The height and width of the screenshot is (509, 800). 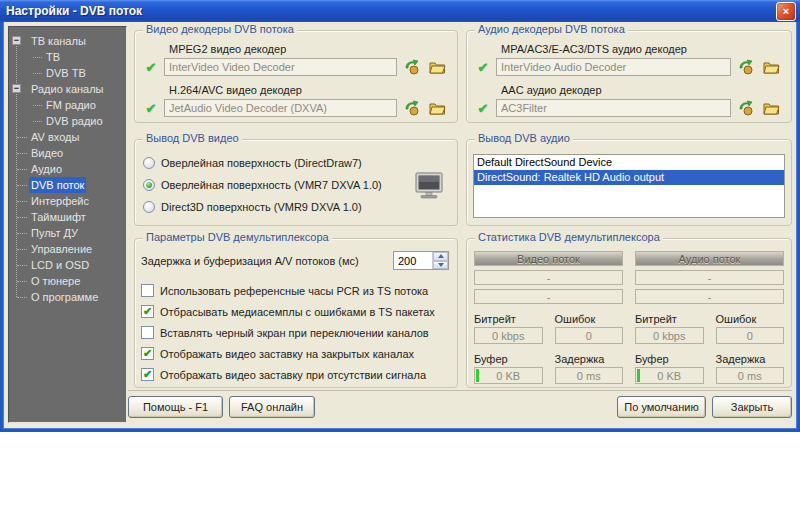 What do you see at coordinates (786, 12) in the screenshot?
I see `close-button: ×` at bounding box center [786, 12].